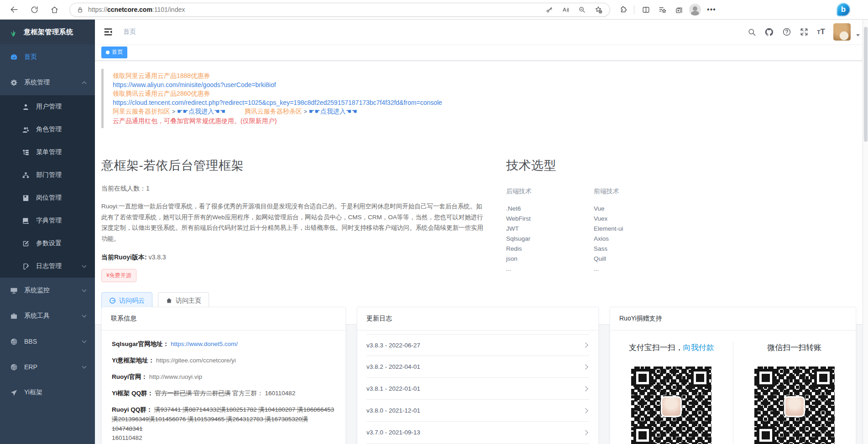 The height and width of the screenshot is (444, 868). Describe the element at coordinates (47, 198) in the screenshot. I see `sidebar-item-post-management: 岗位管理` at that location.